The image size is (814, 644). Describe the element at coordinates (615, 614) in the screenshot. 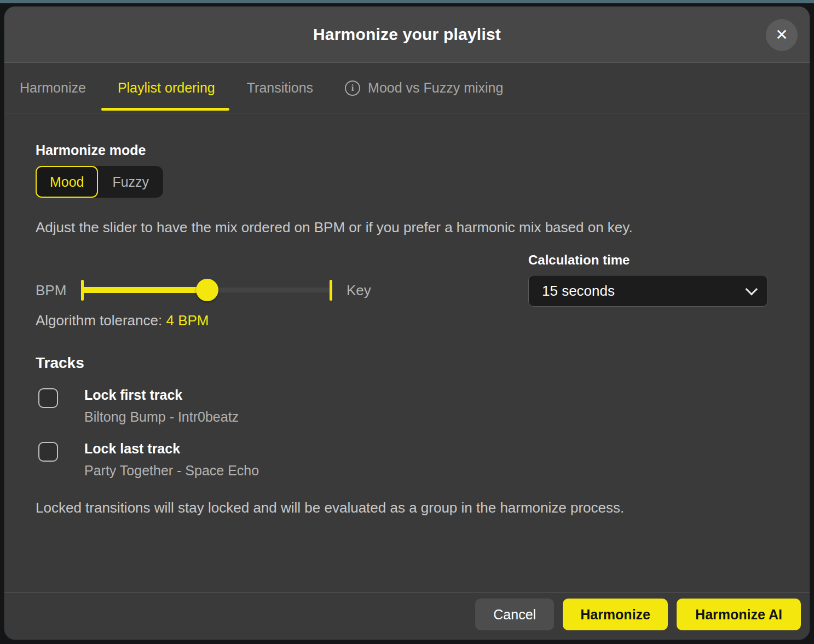

I see `harmonize-button: Harmonize` at that location.